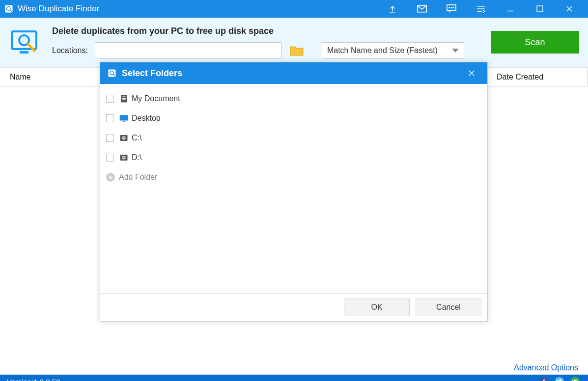  Describe the element at coordinates (294, 118) in the screenshot. I see `folder-row: Desktop` at that location.